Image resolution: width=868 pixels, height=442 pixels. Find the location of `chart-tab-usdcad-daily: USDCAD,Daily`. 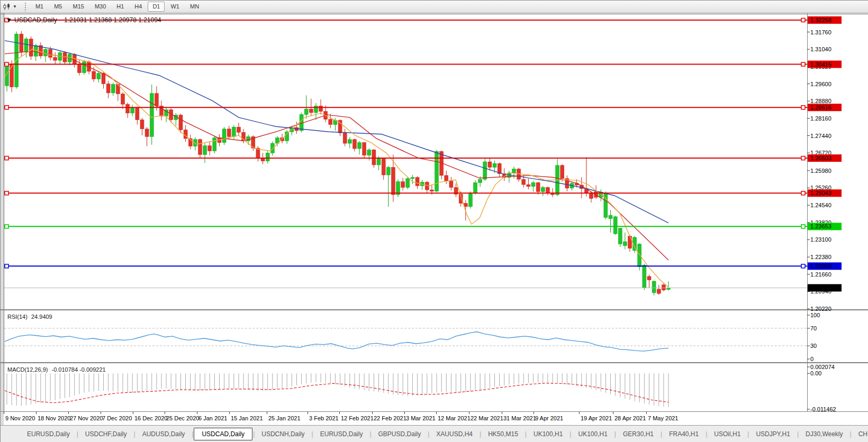

chart-tab-usdcad-daily: USDCAD,Daily is located at coordinates (223, 434).